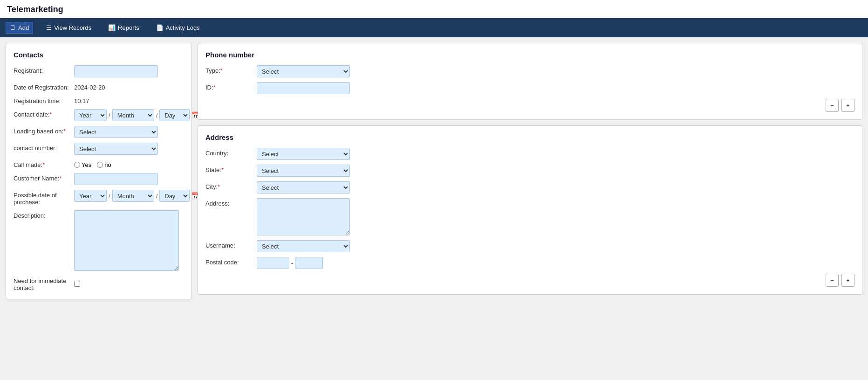 The image size is (868, 380). Describe the element at coordinates (83, 165) in the screenshot. I see `call-made-yes-label: Yes` at that location.